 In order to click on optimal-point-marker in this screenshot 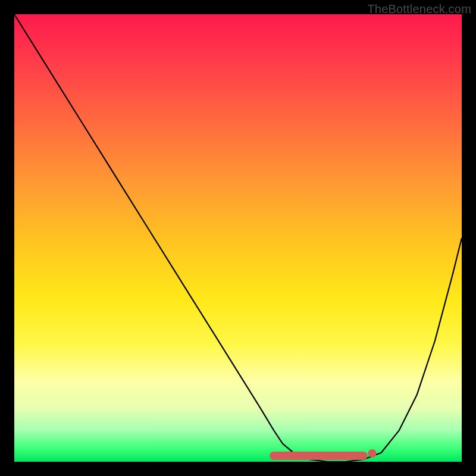, I will do `click(372, 453)`.